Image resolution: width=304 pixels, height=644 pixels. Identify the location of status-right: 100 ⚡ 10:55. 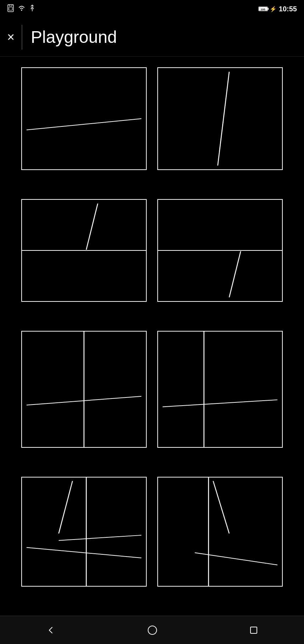
(278, 9).